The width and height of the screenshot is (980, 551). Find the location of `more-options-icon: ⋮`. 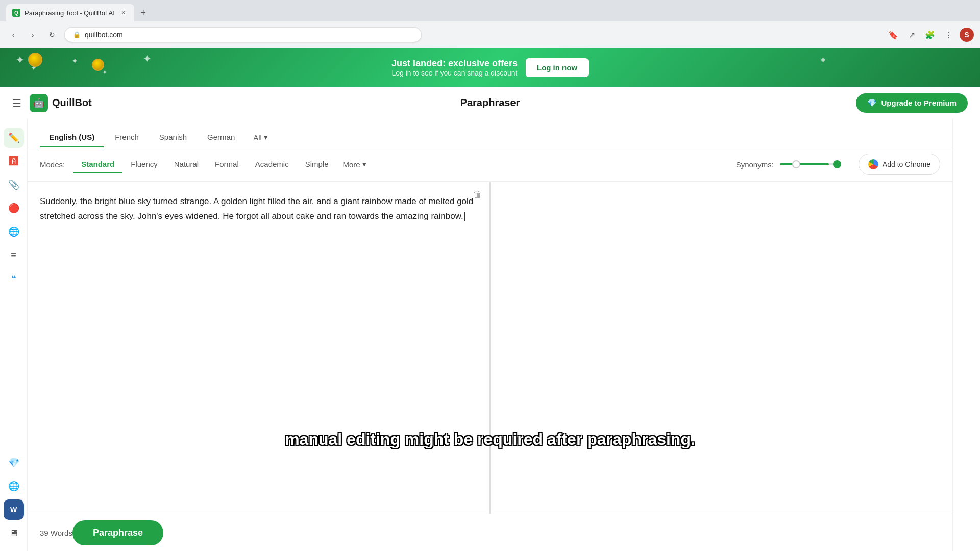

more-options-icon: ⋮ is located at coordinates (948, 35).